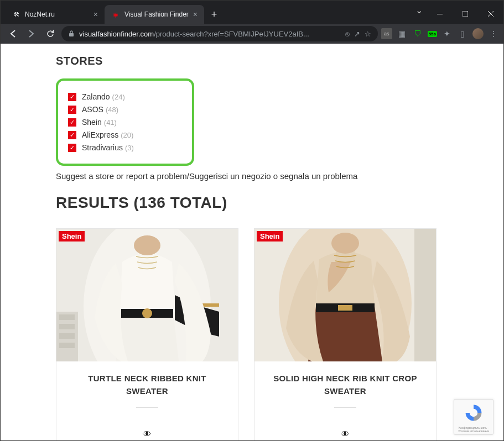 Image resolution: width=504 pixels, height=441 pixels. What do you see at coordinates (40, 14) in the screenshot?
I see `tab-title: NozNet.ru` at bounding box center [40, 14].